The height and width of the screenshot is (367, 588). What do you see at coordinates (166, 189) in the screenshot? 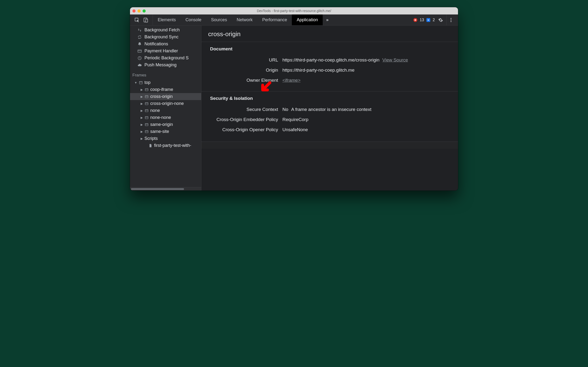
I see `sidebar-horizontal-scrollbar` at bounding box center [166, 189].